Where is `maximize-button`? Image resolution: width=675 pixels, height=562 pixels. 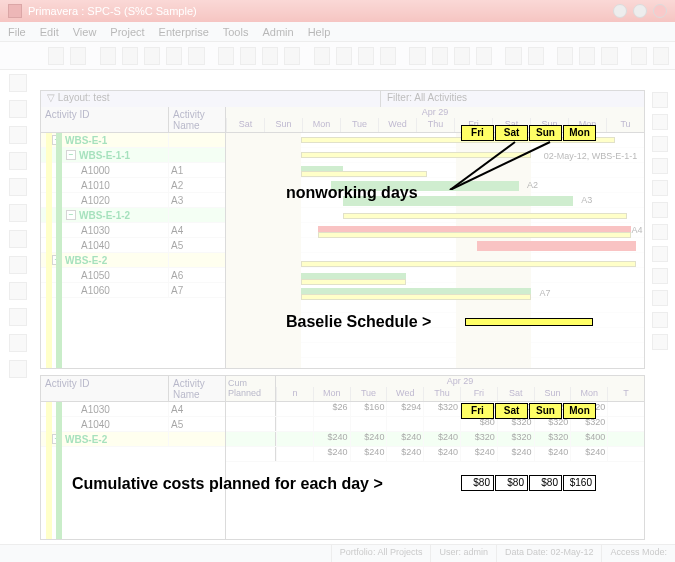 maximize-button is located at coordinates (640, 11).